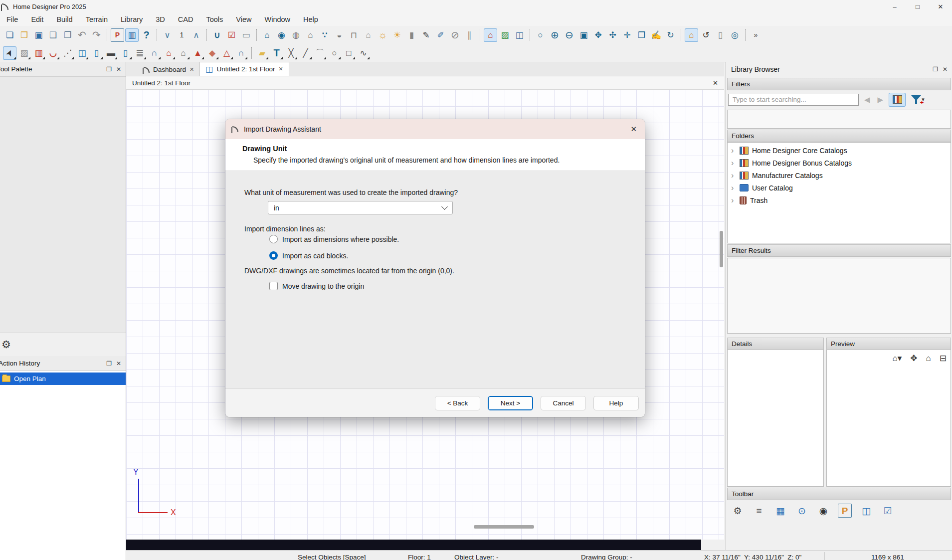  What do you see at coordinates (6, 345) in the screenshot?
I see `palette-settings-gear-icon: ⚙` at bounding box center [6, 345].